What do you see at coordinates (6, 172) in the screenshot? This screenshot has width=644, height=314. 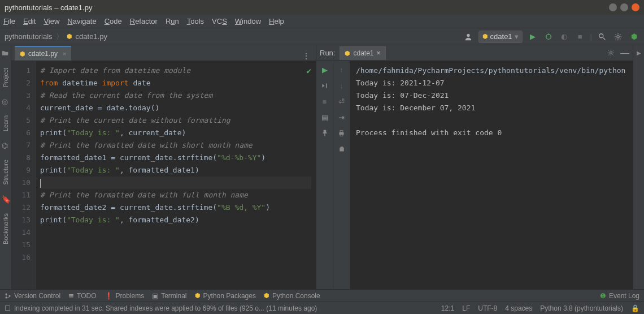 I see `tool-structure: Structure` at bounding box center [6, 172].